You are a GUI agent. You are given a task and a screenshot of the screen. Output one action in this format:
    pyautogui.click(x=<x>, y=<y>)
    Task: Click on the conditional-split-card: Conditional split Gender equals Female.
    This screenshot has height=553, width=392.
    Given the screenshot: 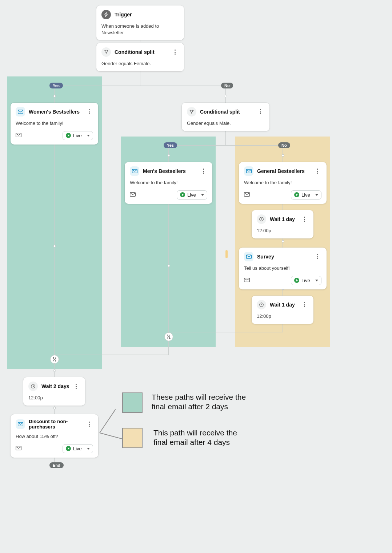 What is the action you would take?
    pyautogui.click(x=140, y=57)
    